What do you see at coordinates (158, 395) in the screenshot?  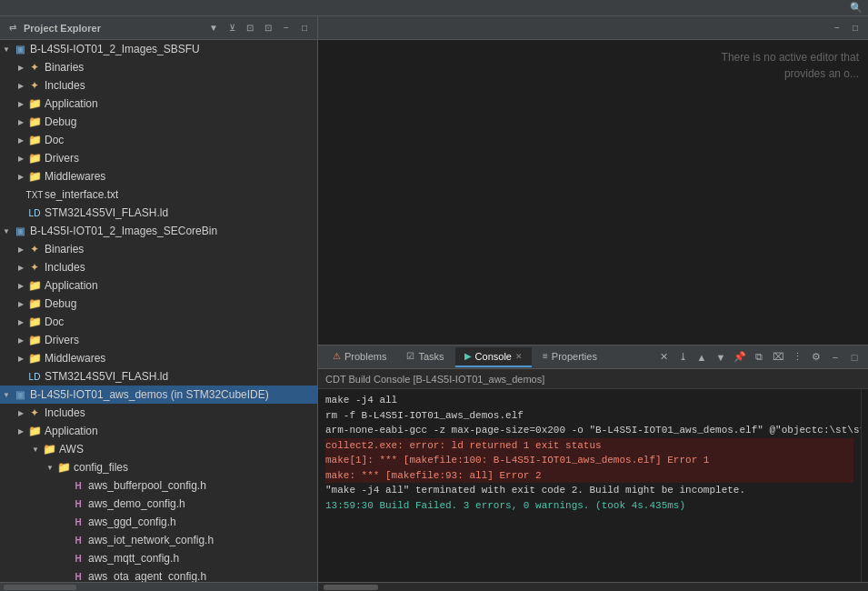 I see `tree-item-proj3: ▼▣B-L4S5I-IOT01_aws_demos (in STM32CubeI…` at bounding box center [158, 395].